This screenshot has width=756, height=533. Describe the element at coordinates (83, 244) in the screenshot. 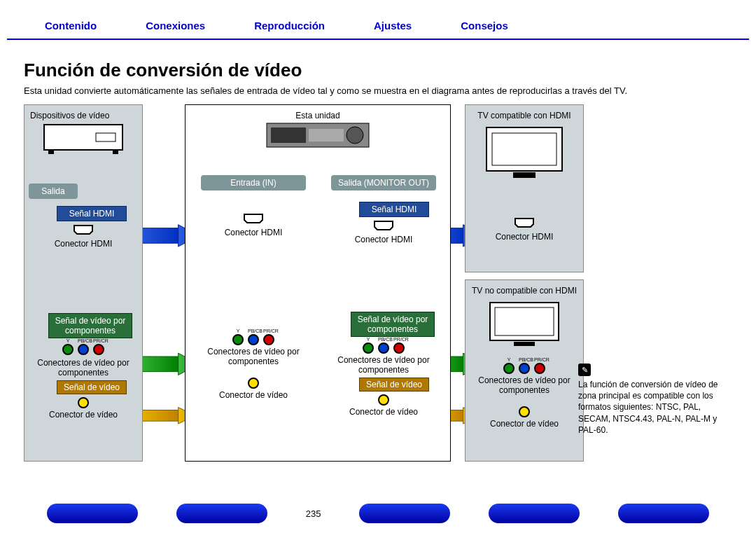

I see `lbl-hdmi-conn-1: Conector HDMI` at that location.